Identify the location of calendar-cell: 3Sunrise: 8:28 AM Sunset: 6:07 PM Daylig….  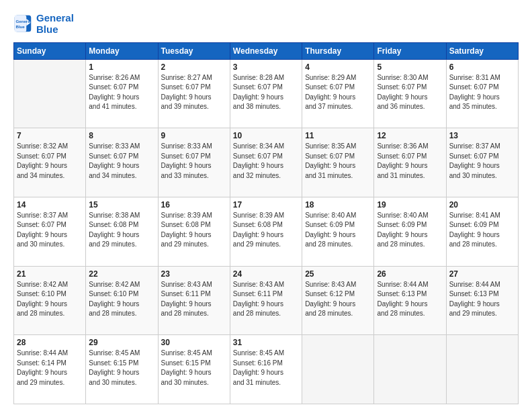
(266, 94).